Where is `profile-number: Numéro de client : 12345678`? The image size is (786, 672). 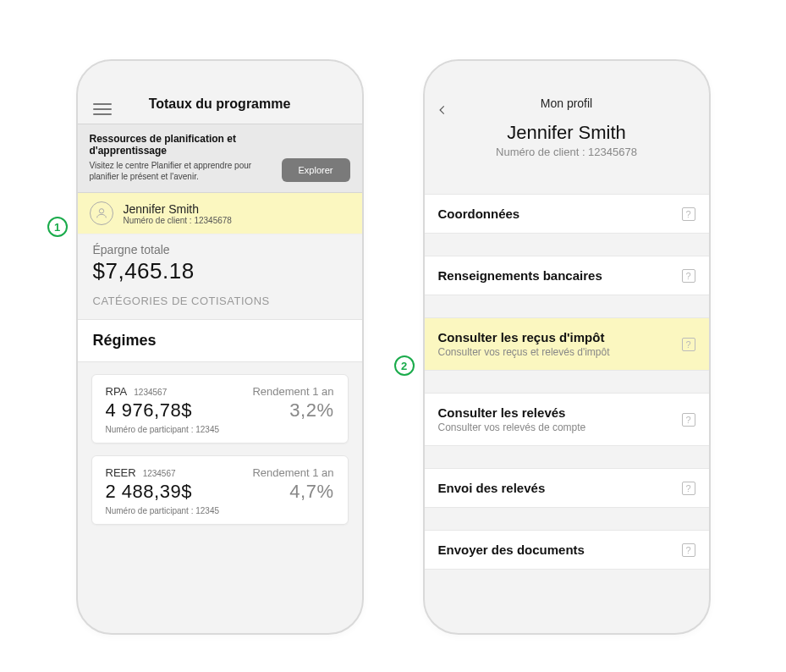 profile-number: Numéro de client : 12345678 is located at coordinates (567, 159).